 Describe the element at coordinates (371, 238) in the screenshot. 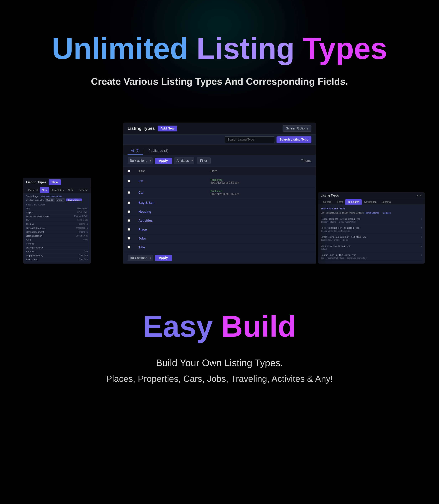

I see `right-setting-single-listing: Single Listing Template For This Listing…` at that location.